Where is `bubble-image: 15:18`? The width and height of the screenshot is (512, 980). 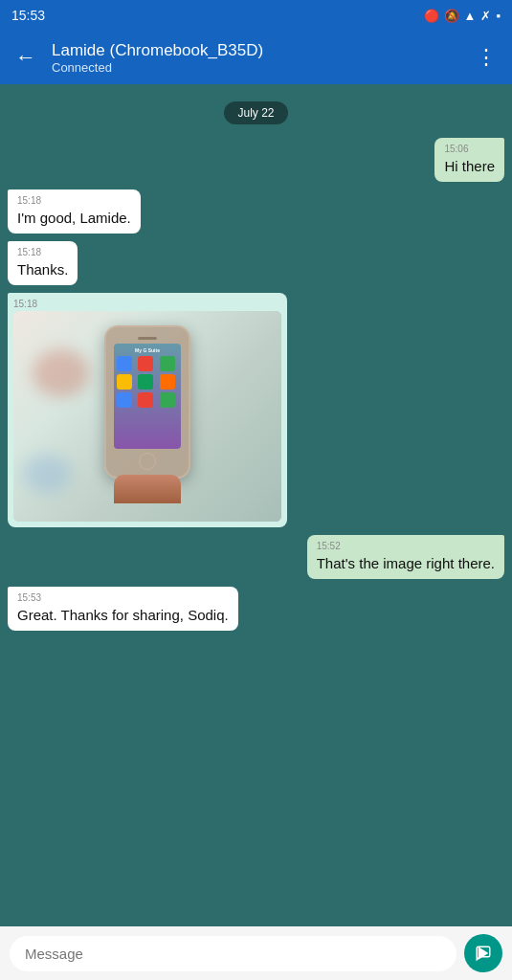
bubble-image: 15:18 is located at coordinates (147, 410).